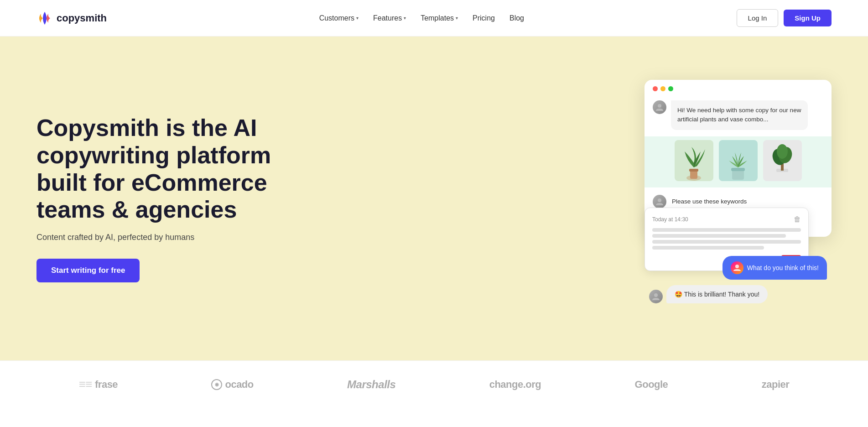 This screenshot has height=427, width=868. Describe the element at coordinates (339, 18) in the screenshot. I see `nav-item-customers: Customers ▾` at that location.